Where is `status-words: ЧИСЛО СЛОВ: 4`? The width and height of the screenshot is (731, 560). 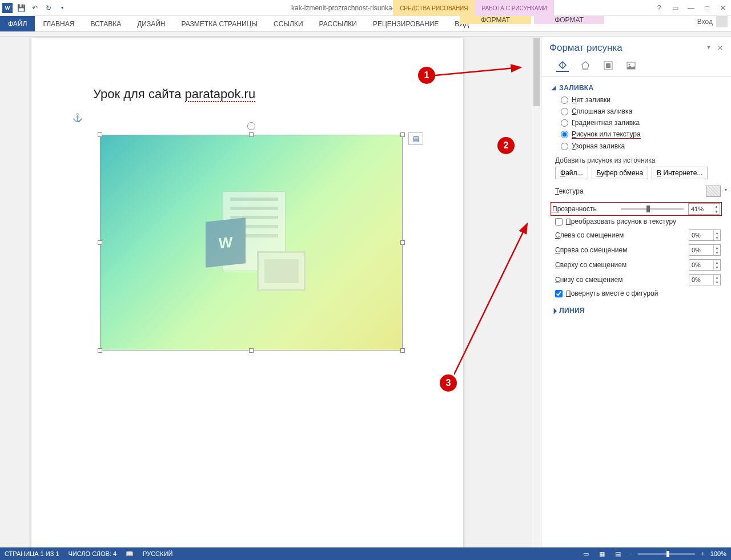
status-words: ЧИСЛО СЛОВ: 4 is located at coordinates (93, 554).